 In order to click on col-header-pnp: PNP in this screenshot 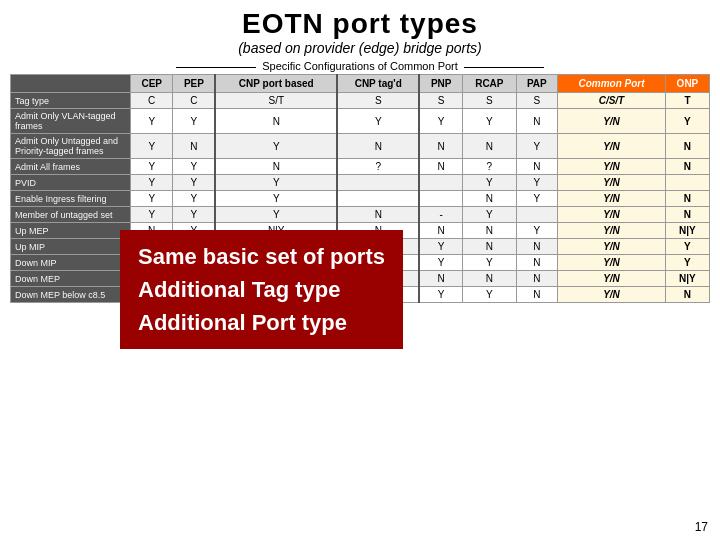, I will do `click(440, 84)`.